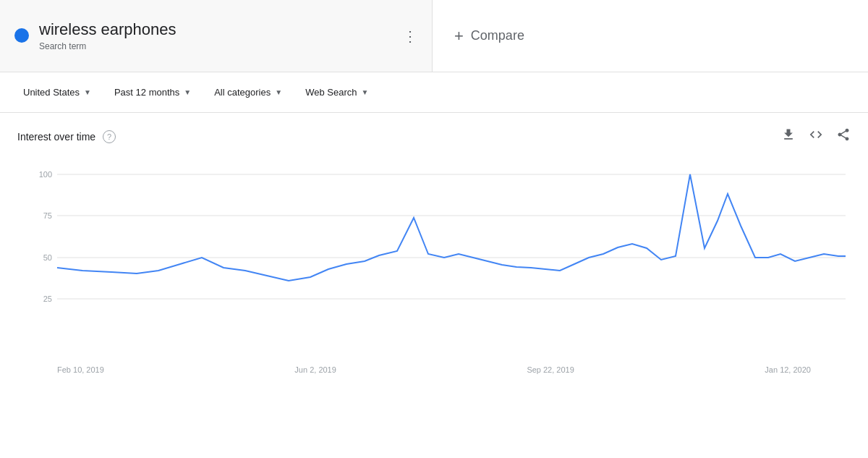 The image size is (868, 458). I want to click on compare-box: + Compare, so click(650, 36).